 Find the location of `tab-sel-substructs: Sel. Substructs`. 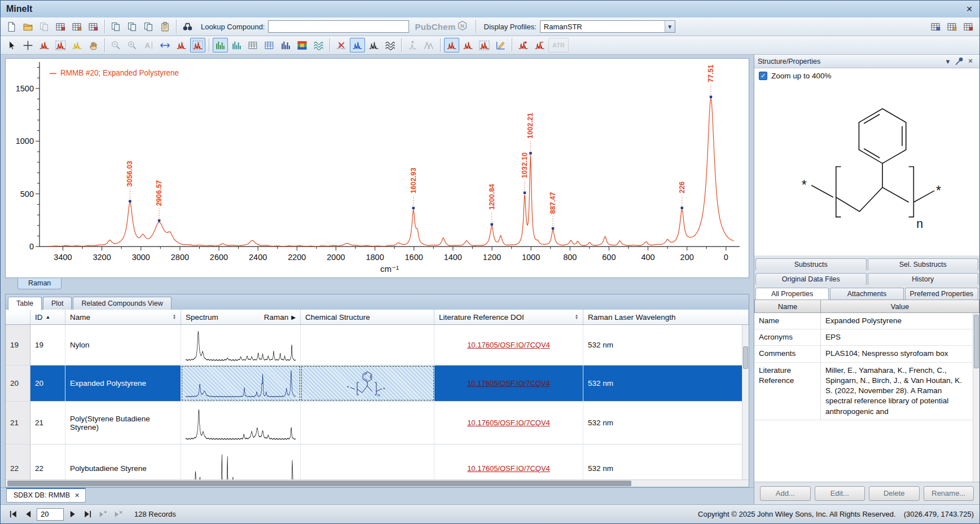

tab-sel-substructs: Sel. Substructs is located at coordinates (923, 264).